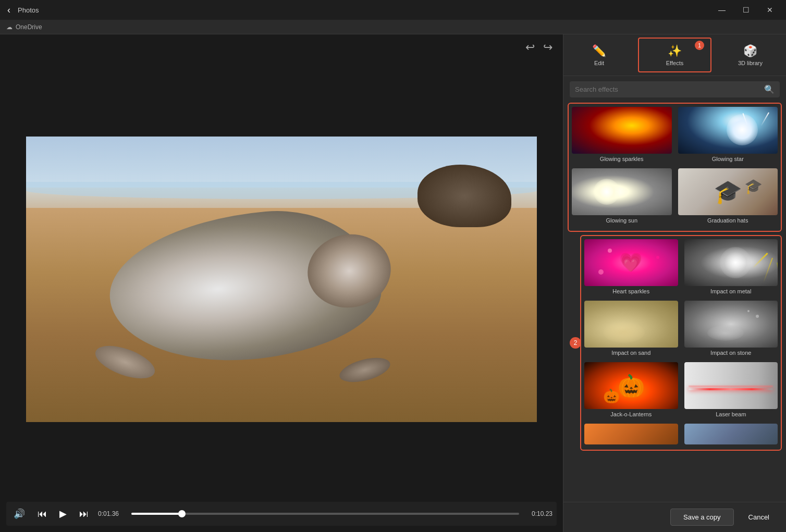  Describe the element at coordinates (728, 192) in the screenshot. I see `thumb-graduation-hats: 🎓 🎓` at that location.